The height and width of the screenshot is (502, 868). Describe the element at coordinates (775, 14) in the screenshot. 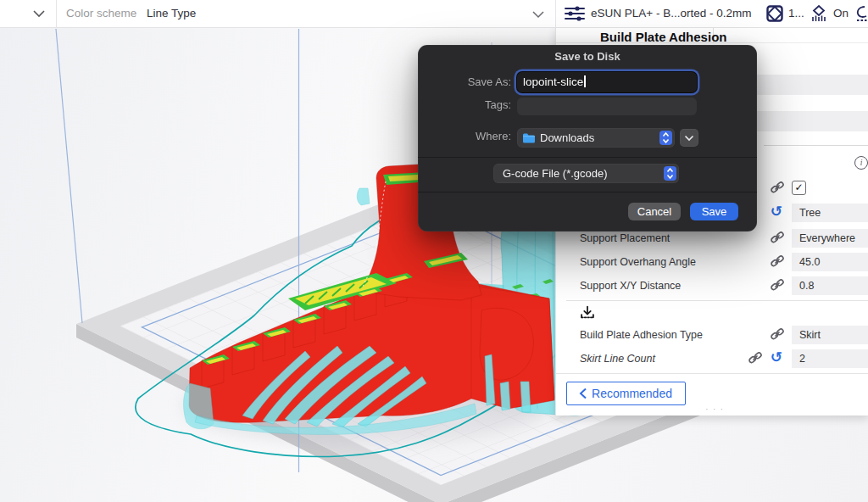

I see `infill-icon` at that location.